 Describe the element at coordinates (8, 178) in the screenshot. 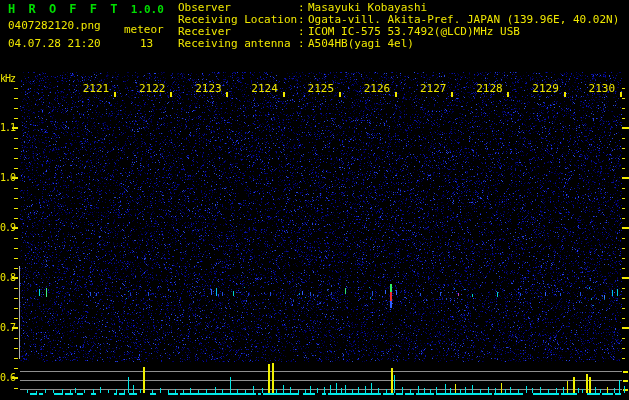

I see `freq-label: 1.0` at that location.